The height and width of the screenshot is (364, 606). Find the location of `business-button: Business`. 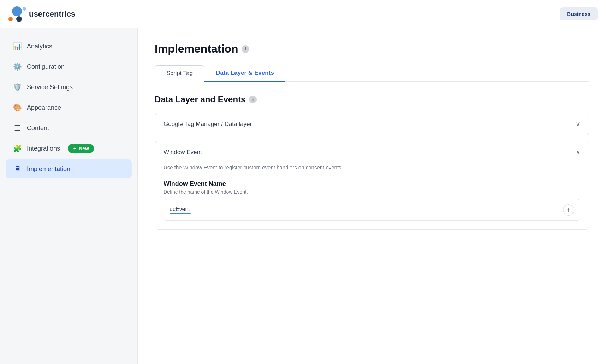

business-button: Business is located at coordinates (578, 14).